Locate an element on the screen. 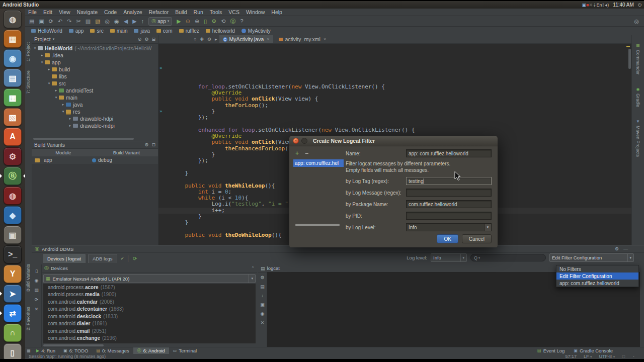 The image size is (644, 362). build-variant-row: app debug is located at coordinates (95, 160).